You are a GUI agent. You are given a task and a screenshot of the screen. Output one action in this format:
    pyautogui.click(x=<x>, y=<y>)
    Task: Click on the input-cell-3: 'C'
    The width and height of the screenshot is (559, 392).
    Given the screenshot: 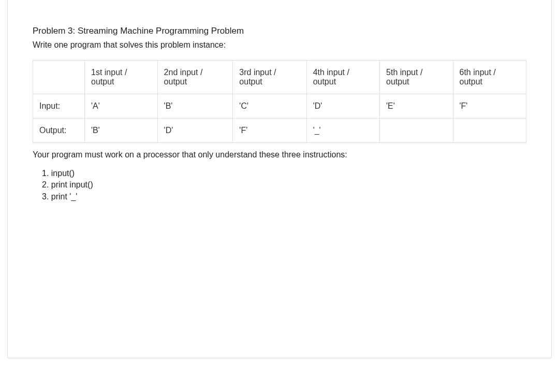 What is the action you would take?
    pyautogui.click(x=270, y=107)
    